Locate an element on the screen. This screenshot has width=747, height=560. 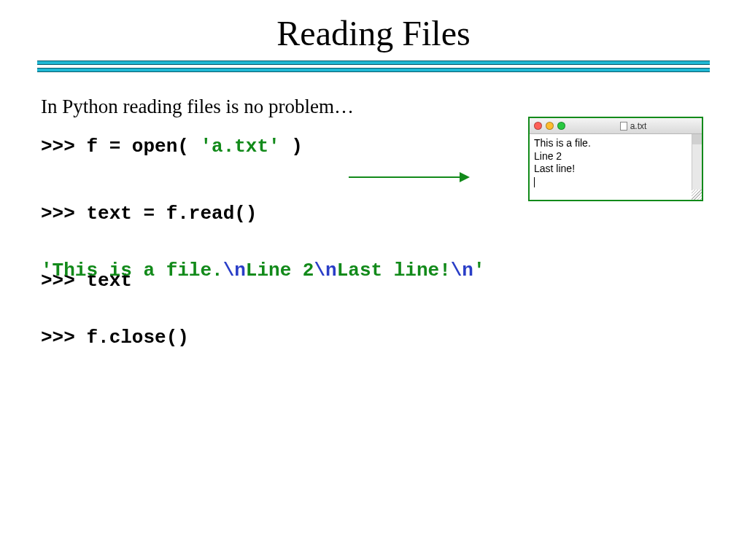
scrollbar is located at coordinates (697, 162).